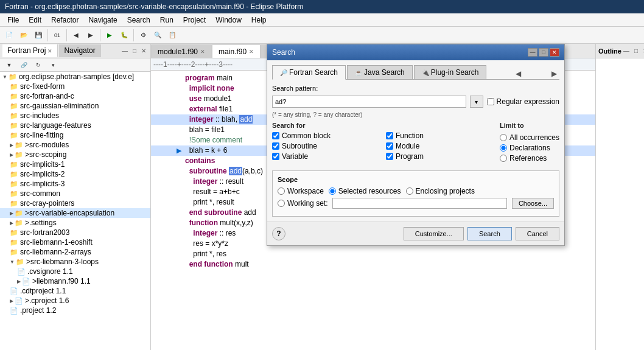 The width and height of the screenshot is (644, 350). I want to click on toolbar-debug-btn: 🐛, so click(124, 35).